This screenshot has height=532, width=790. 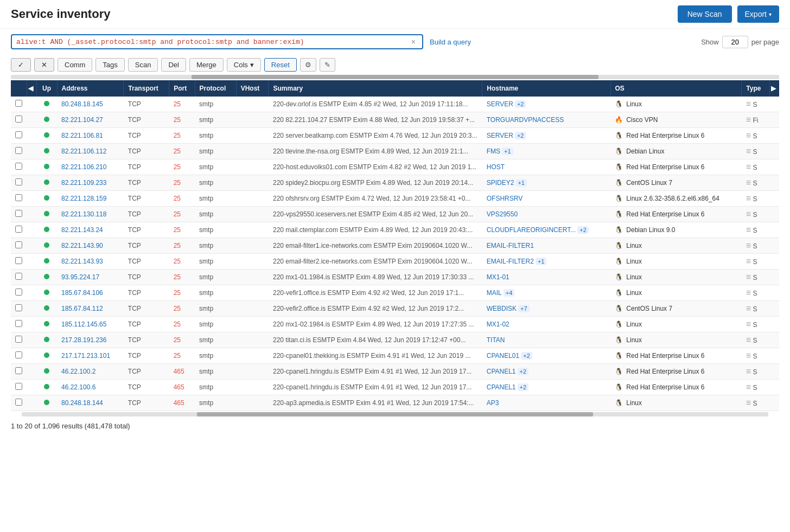 I want to click on tags-button: Tags, so click(x=110, y=65).